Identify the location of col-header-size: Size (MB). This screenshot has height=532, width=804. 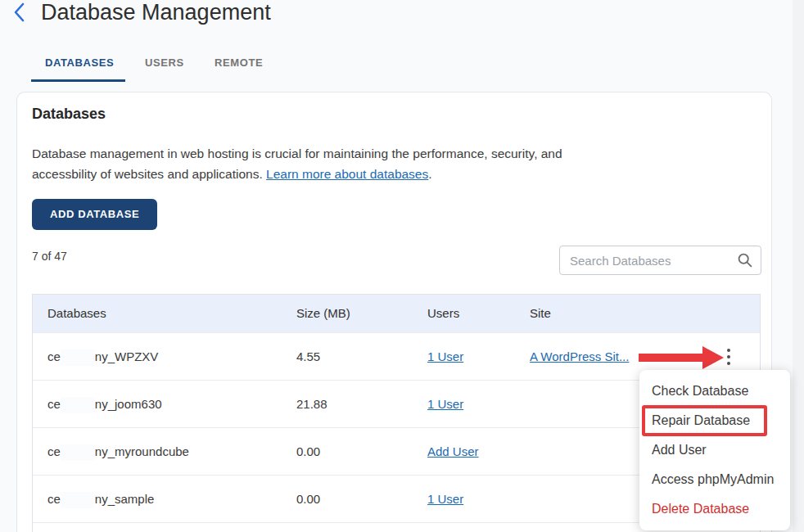
(323, 313).